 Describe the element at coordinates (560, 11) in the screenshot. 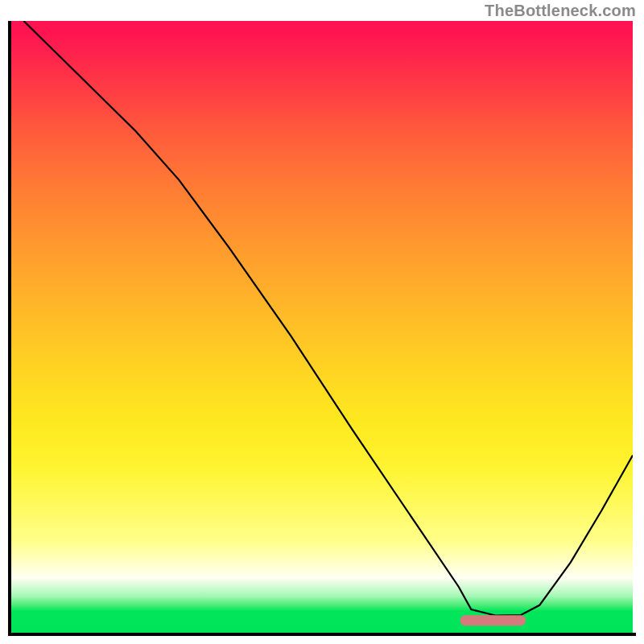

I see `watermark-label: TheBottleneck.com` at that location.